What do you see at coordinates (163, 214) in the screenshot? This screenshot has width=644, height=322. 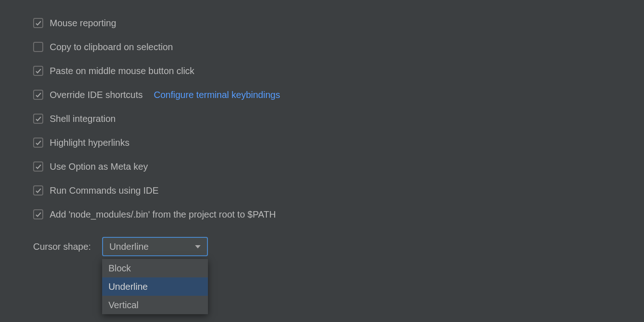 I see `label-node-modules-bin: Add 'node_modules/.bin' from the project…` at bounding box center [163, 214].